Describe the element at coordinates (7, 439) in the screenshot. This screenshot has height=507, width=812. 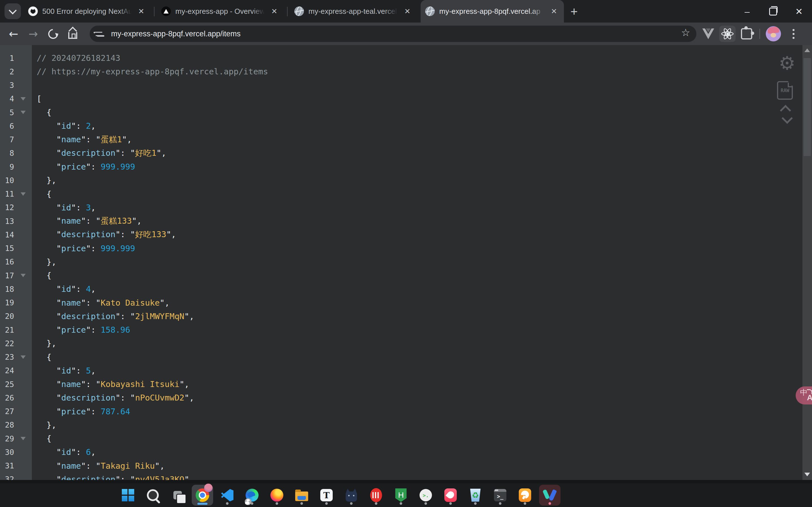
I see `line-number: 29` at that location.